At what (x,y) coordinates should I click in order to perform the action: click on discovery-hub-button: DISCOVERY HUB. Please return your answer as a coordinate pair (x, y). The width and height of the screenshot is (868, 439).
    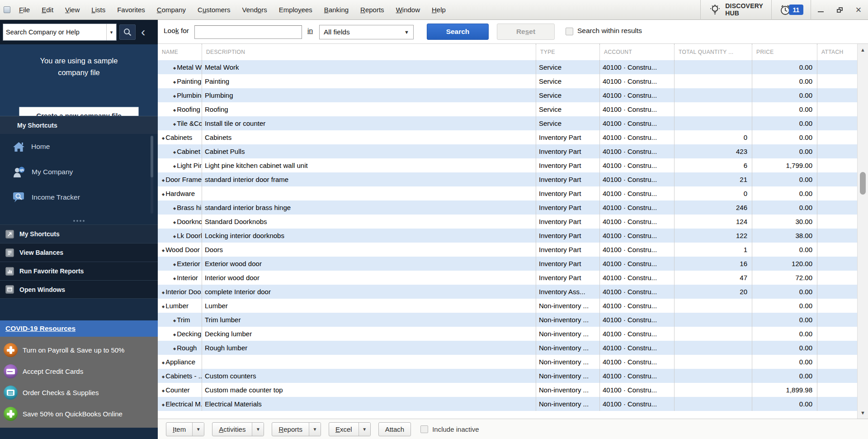
    Looking at the image, I should click on (736, 10).